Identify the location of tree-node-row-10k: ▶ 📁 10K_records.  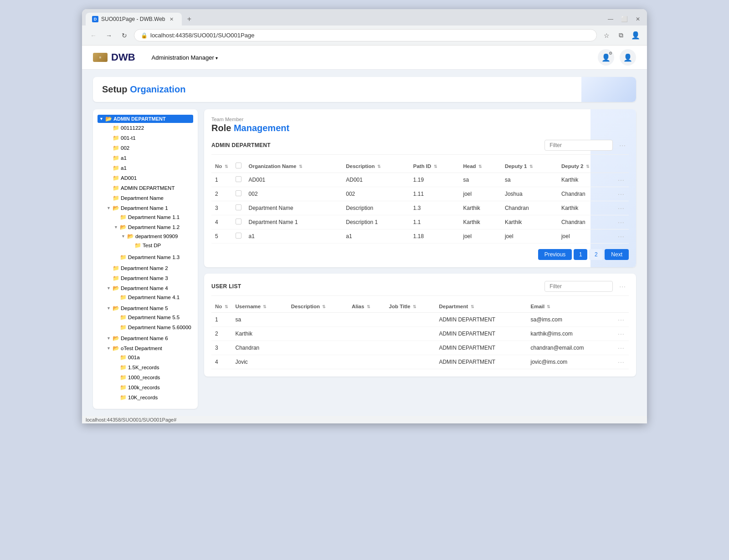
(153, 397).